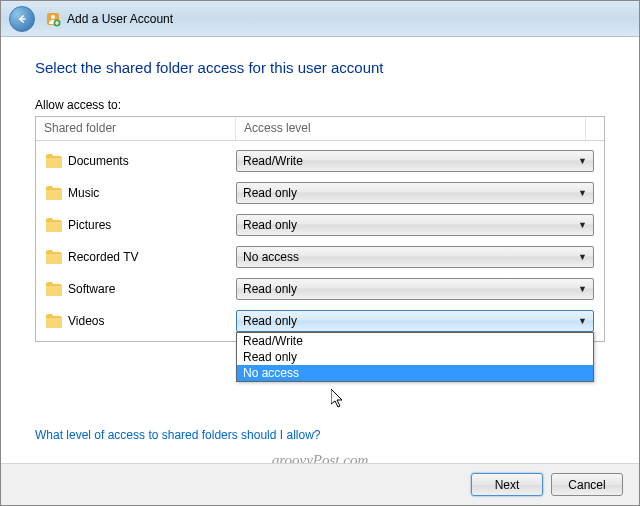  I want to click on back-button, so click(22, 19).